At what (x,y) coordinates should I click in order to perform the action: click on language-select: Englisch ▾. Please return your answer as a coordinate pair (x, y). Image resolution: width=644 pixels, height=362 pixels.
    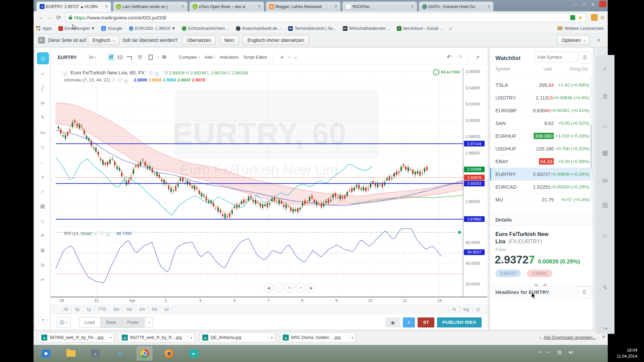
    Looking at the image, I should click on (103, 40).